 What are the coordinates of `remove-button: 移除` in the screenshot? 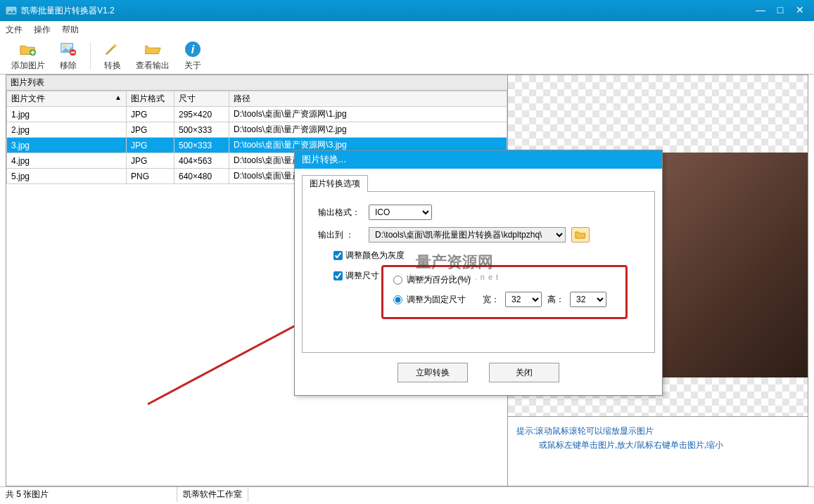 It's located at (68, 56).